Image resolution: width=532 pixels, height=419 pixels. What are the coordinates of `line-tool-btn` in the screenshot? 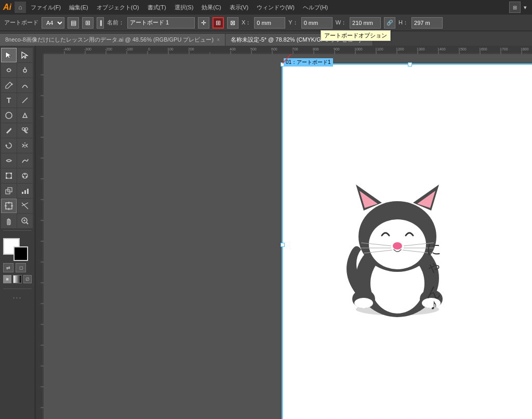 It's located at (25, 100).